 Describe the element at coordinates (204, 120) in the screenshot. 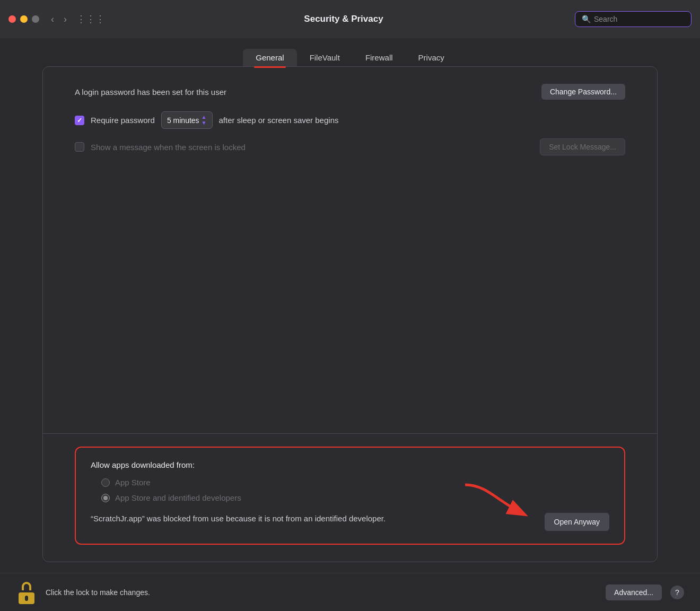

I see `dropdown-arrows-icon: ▲ ▼` at that location.